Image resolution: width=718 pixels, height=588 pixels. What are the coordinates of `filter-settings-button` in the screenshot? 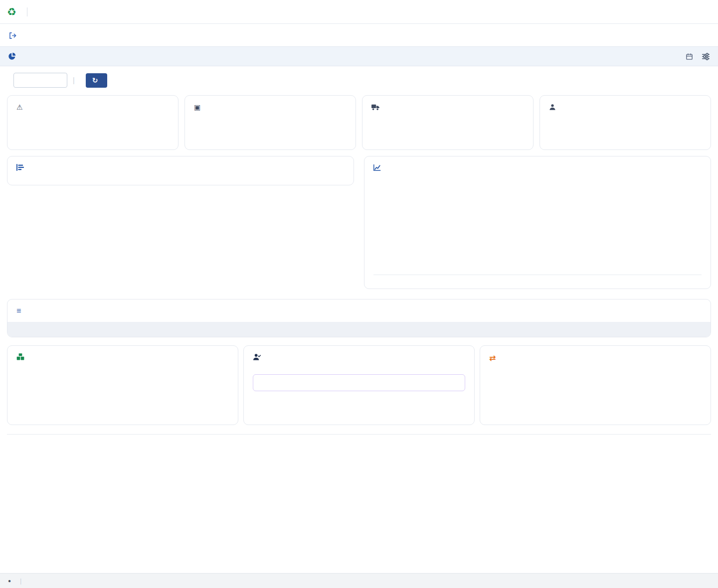 It's located at (706, 57).